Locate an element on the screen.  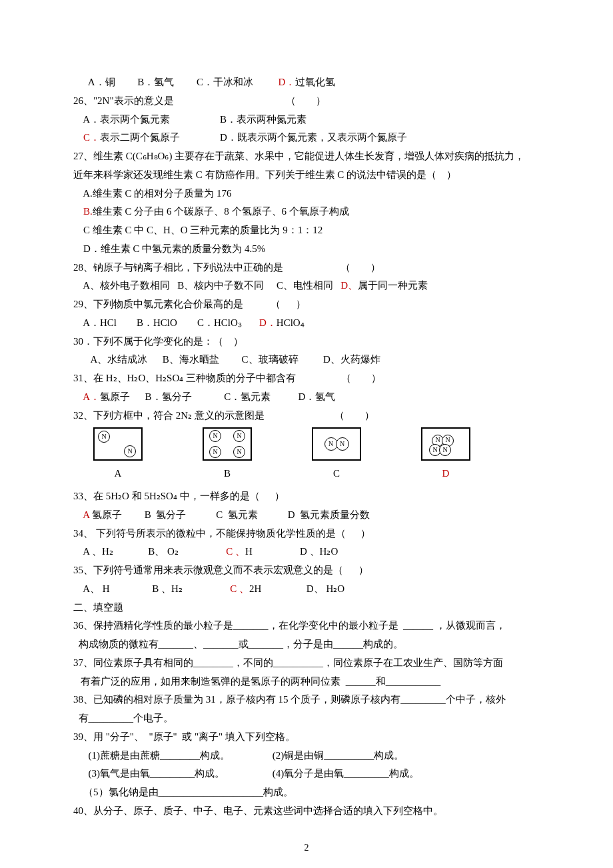
q32-optB-col: N N N N B is located at coordinates (227, 455).